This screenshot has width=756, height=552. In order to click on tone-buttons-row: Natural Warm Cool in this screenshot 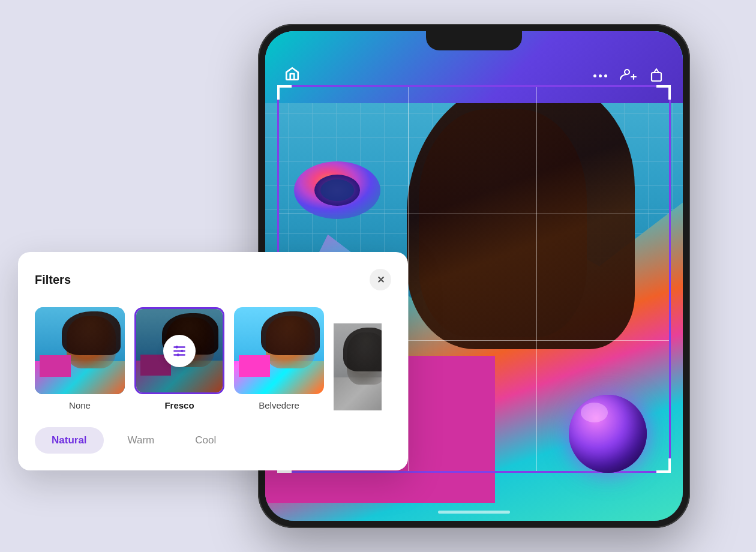, I will do `click(213, 440)`.